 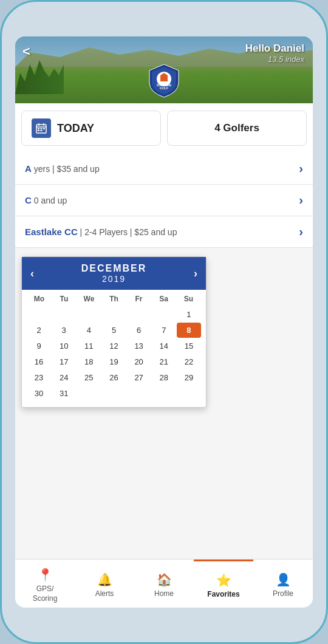 What do you see at coordinates (45, 583) in the screenshot?
I see `nav-item-gps: 📍GPS/ Scoring` at bounding box center [45, 583].